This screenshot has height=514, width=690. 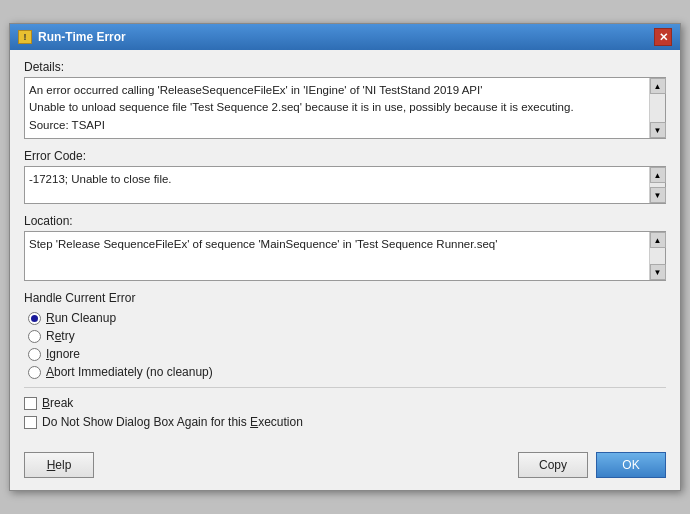 I want to click on ok-button: OK, so click(x=631, y=465).